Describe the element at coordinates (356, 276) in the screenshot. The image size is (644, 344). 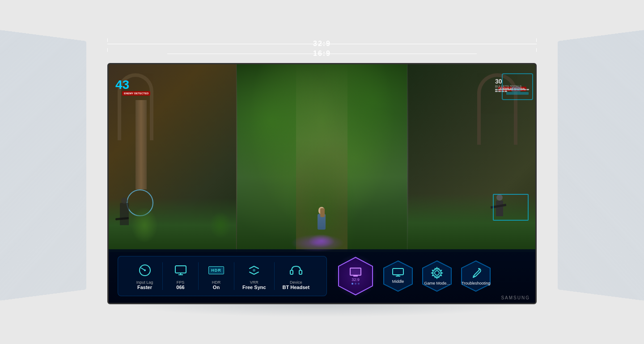
I see `aspect-32-9-button: 32:9` at that location.